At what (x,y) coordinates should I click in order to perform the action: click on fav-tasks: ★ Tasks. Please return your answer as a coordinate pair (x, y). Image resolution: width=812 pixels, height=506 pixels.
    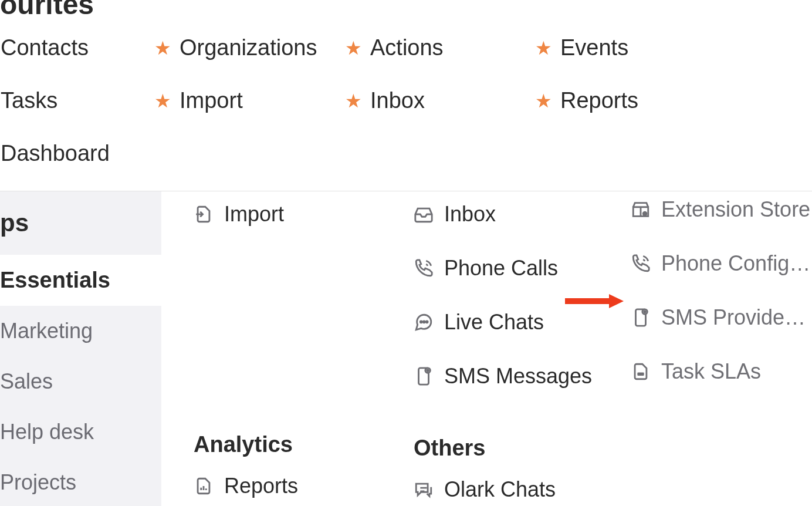
    Looking at the image, I should click on (29, 101).